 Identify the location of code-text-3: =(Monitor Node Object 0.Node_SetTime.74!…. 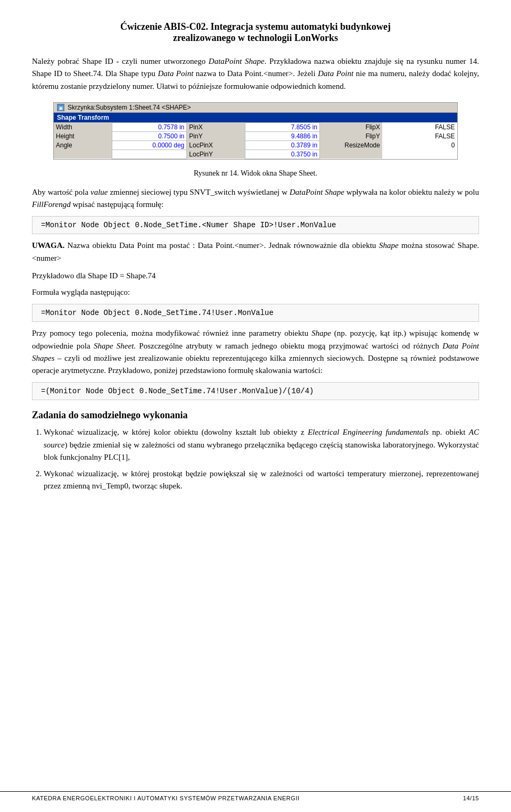
(177, 391).